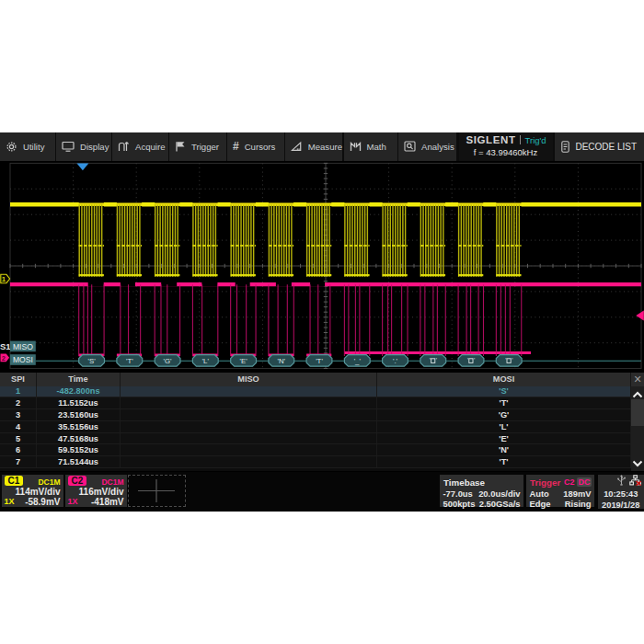 This screenshot has height=644, width=644. What do you see at coordinates (206, 361) in the screenshot?
I see `svg-text: 'L'` at bounding box center [206, 361].